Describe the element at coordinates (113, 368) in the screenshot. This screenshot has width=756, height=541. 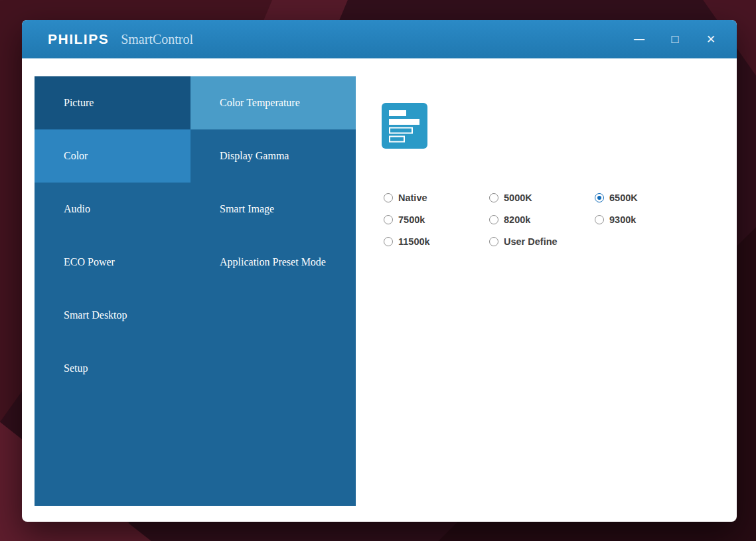
I see `nav-primary-item-setup: Setup` at that location.